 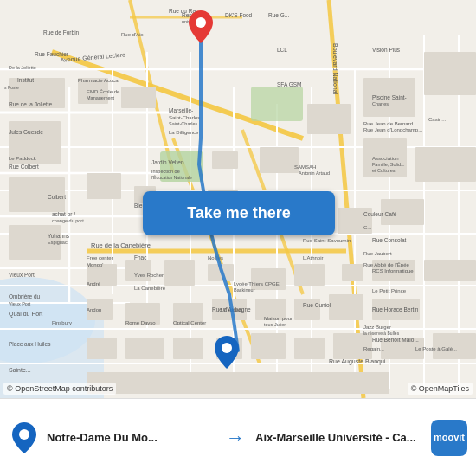 What do you see at coordinates (166, 171) in the screenshot?
I see `svg-text: Inspection de` at bounding box center [166, 171].